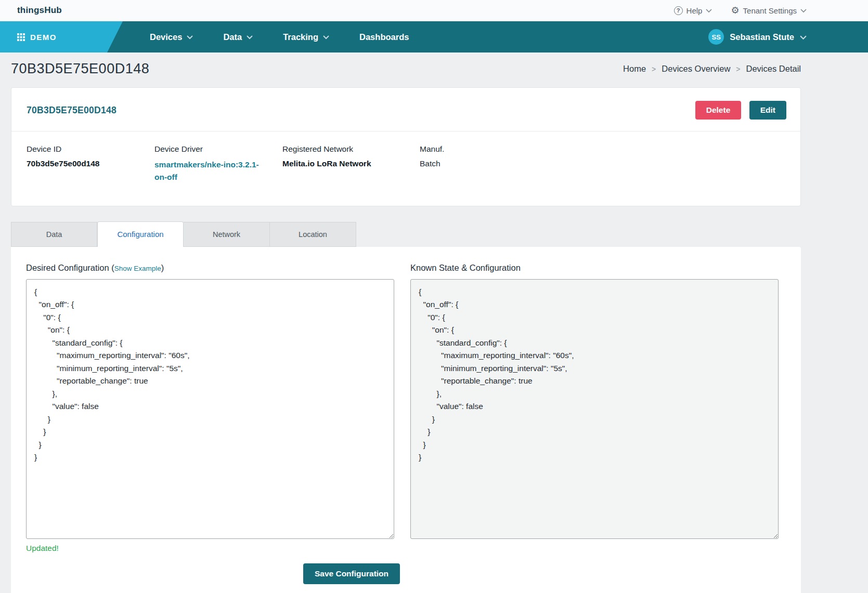 Image resolution: width=868 pixels, height=593 pixels. I want to click on tenant-settings-label: Tenant Settings, so click(770, 10).